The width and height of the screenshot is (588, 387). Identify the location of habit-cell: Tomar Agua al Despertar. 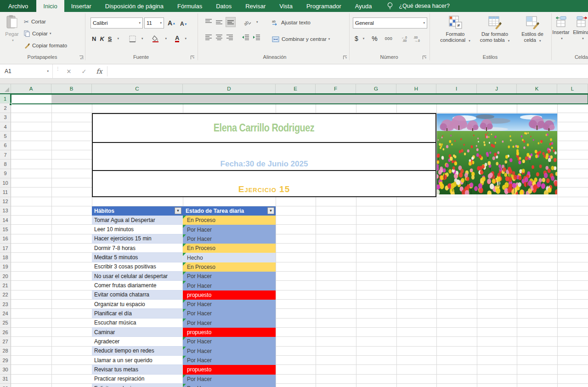
(137, 220).